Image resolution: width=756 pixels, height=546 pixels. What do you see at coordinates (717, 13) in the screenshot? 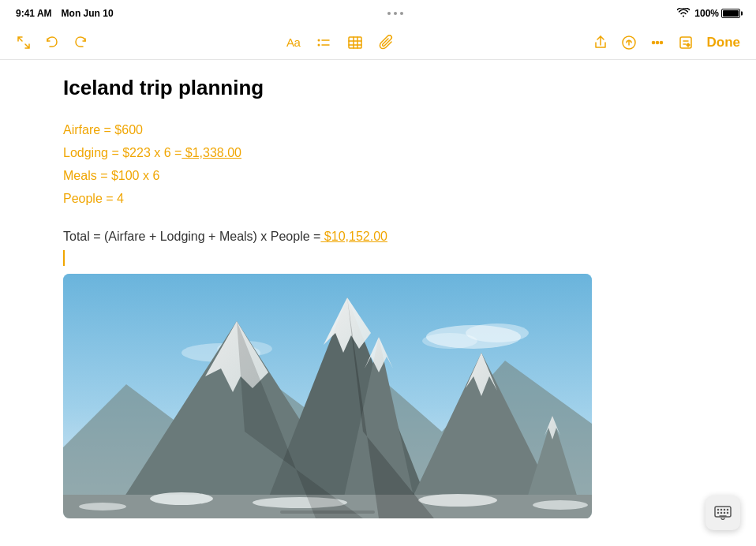
I see `battery-indicator: 100%` at bounding box center [717, 13].